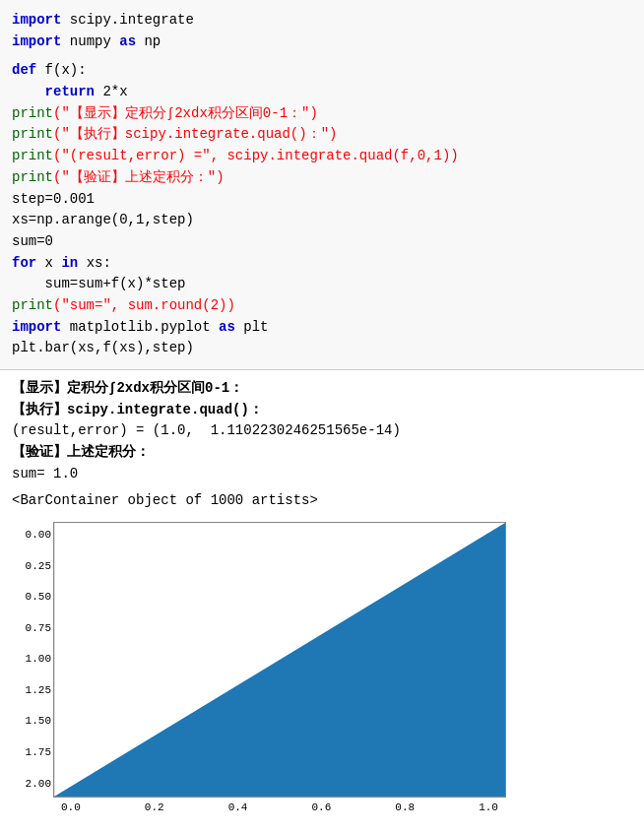 This screenshot has height=833, width=644. I want to click on output-line: 【执行】scipy.integrate.quad()：, so click(322, 411).